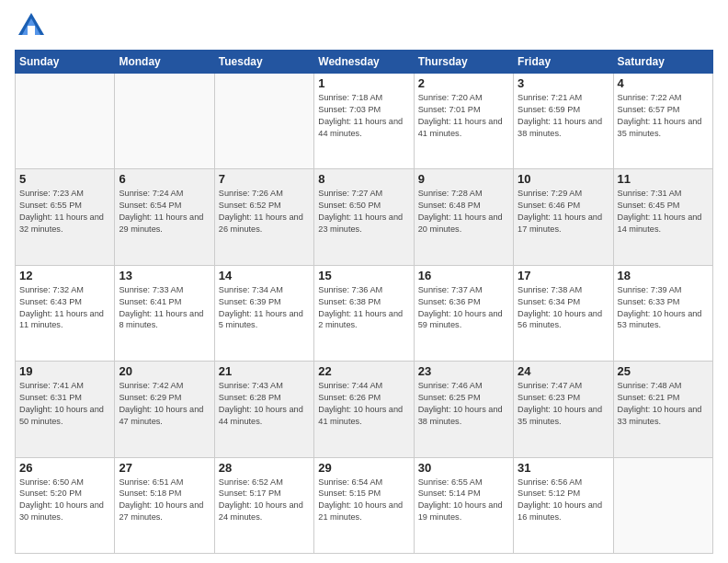 The image size is (728, 563). I want to click on calendar-cell: 9Sunrise: 7:28 AM Sunset: 6:48 PM Daylig…, so click(463, 217).